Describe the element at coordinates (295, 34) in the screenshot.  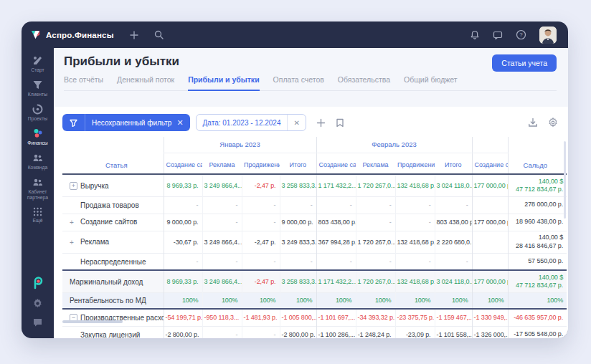
I see `topbar: Аспро.Финансы ?` at that location.